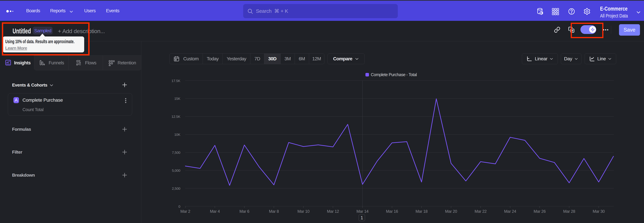 The width and height of the screenshot is (644, 223). I want to click on svg-text: Mar 8, so click(274, 211).